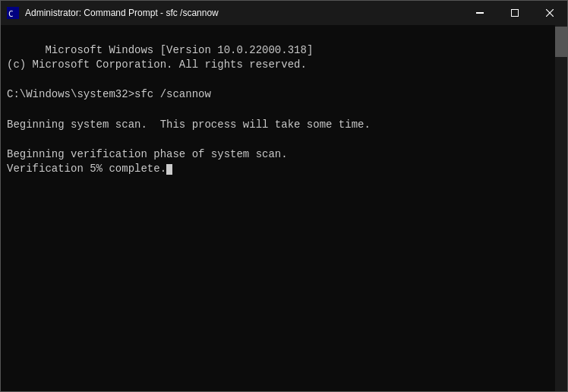 Image resolution: width=568 pixels, height=392 pixels. I want to click on close-icon, so click(550, 13).